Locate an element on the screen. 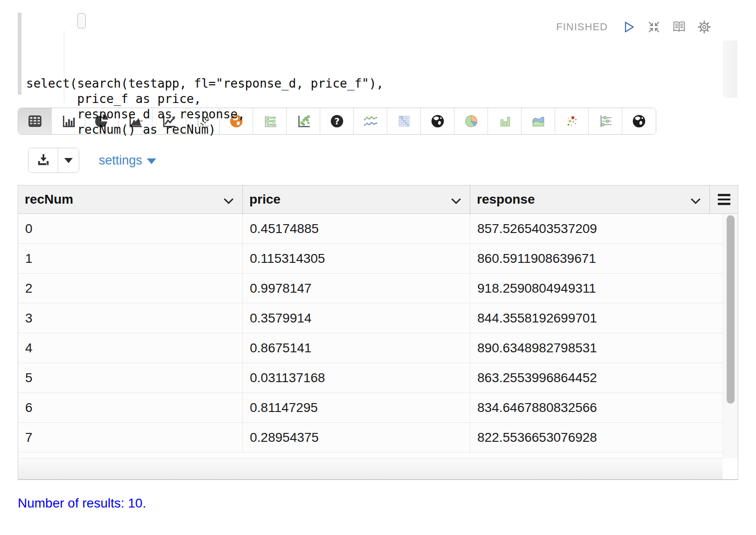 This screenshot has width=756, height=535. column-header-response: response is located at coordinates (590, 199).